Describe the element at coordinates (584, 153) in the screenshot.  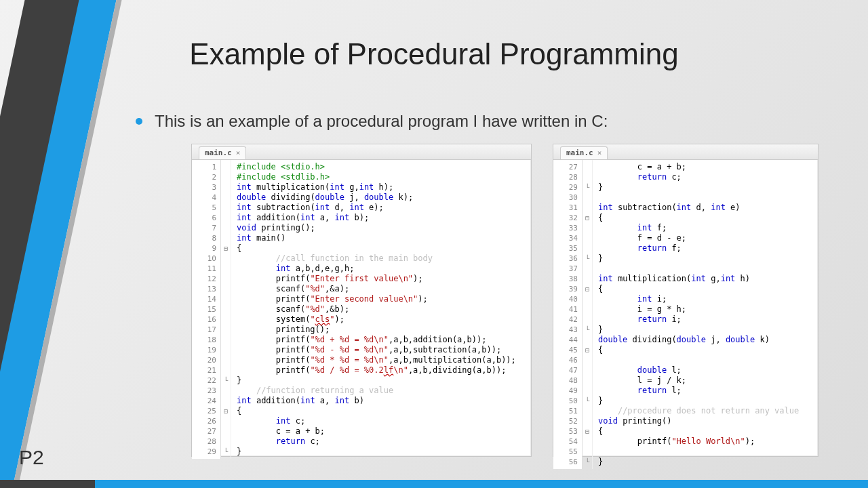
I see `tab-main-c-right: main.c ×` at that location.